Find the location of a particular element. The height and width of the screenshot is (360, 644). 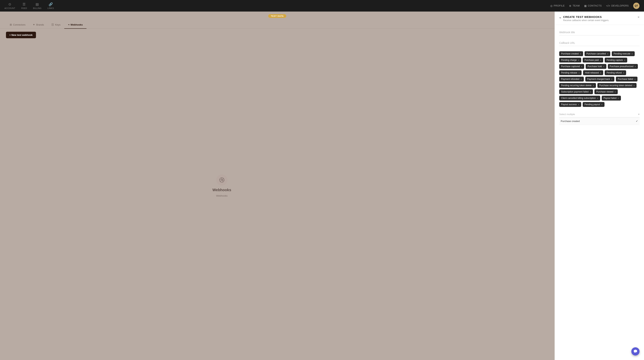

tab-brands: ✦ Brands is located at coordinates (38, 25).